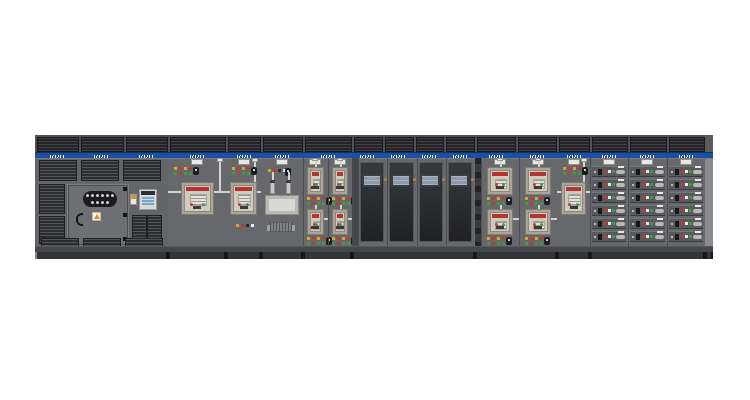 The width and height of the screenshot is (750, 400). I want to click on controller-screen, so click(148, 200).